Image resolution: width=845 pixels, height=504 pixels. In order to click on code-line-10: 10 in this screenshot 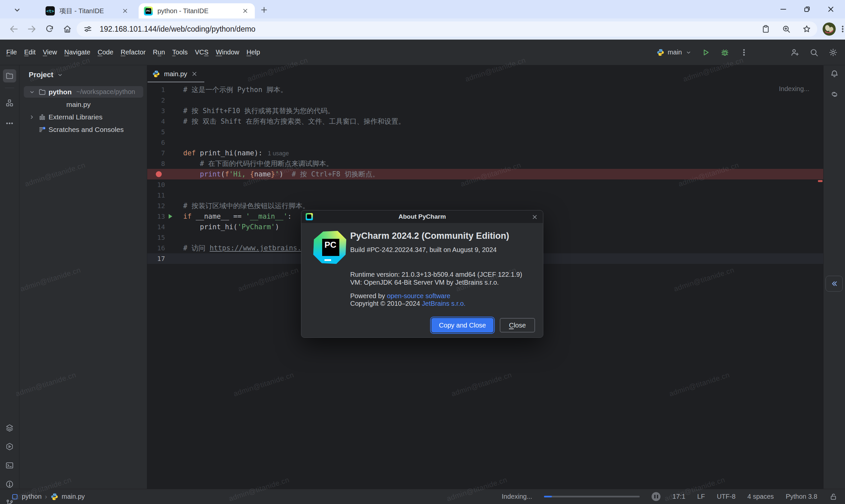, I will do `click(485, 185)`.